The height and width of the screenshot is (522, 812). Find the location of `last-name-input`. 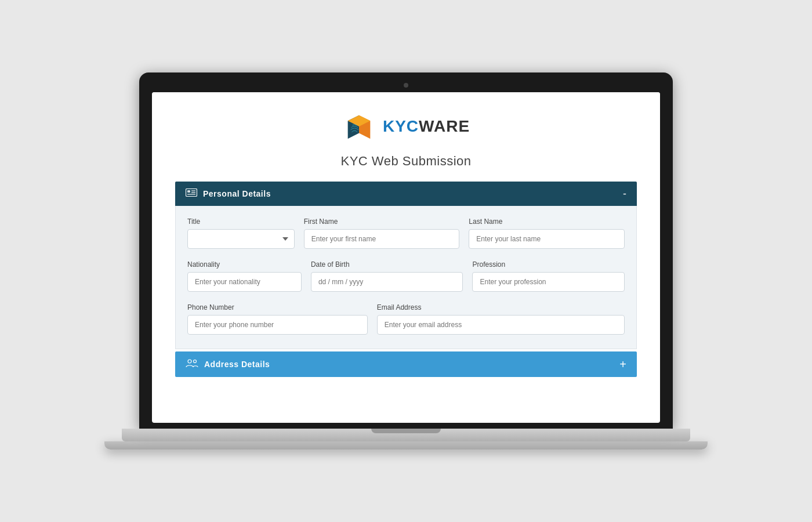

last-name-input is located at coordinates (546, 239).